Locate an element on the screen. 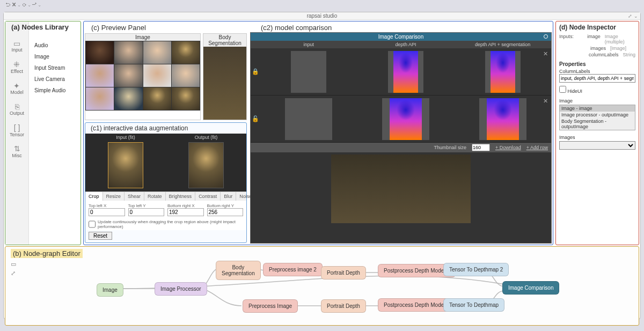 This screenshot has width=644, height=331. lock-icon: 🔓 is located at coordinates (255, 119).